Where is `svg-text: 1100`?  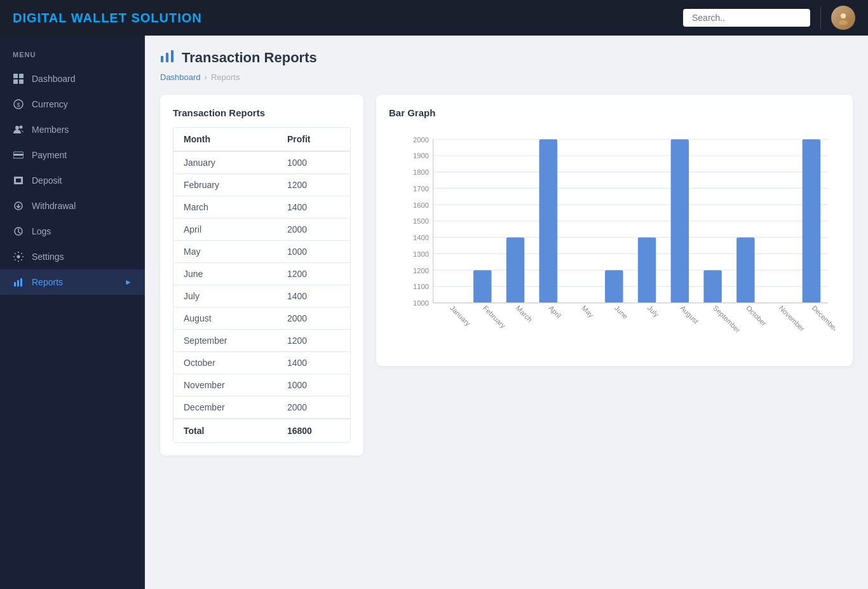
svg-text: 1100 is located at coordinates (421, 287).